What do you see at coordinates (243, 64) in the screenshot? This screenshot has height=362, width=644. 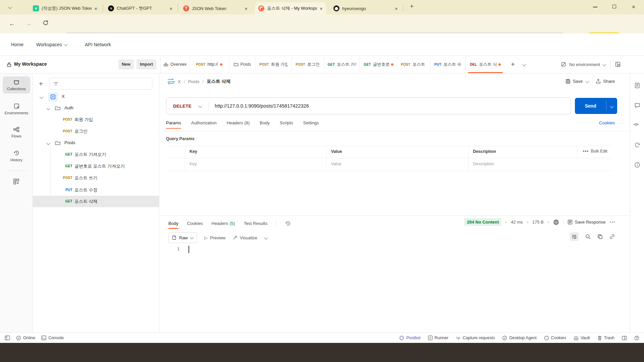 I see `tab-posts-folder: Posts` at bounding box center [243, 64].